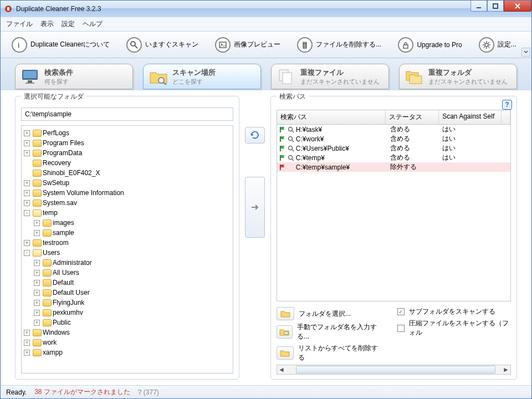 This screenshot has height=399, width=532. Describe the element at coordinates (471, 149) in the screenshot. I see `self-cell: はい` at that location.